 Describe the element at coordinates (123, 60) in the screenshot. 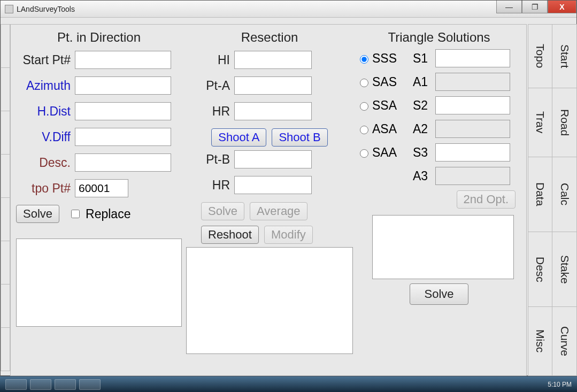

I see `start-pt-input` at that location.